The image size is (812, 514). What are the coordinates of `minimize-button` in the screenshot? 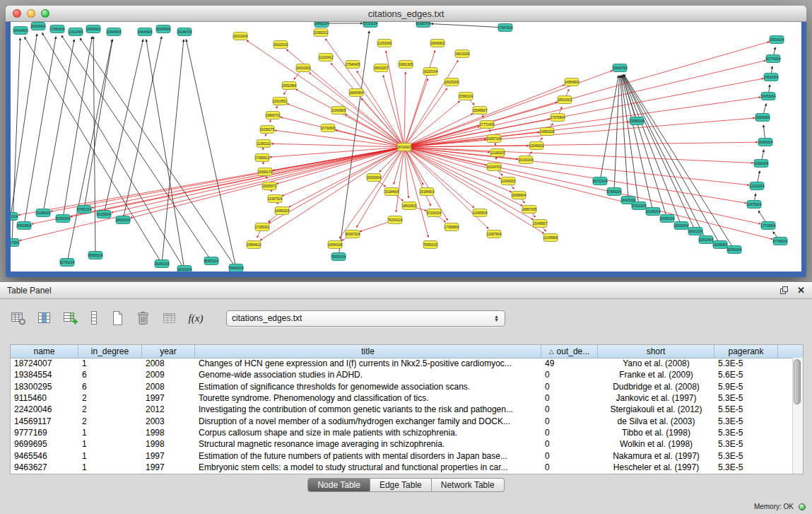 It's located at (31, 13).